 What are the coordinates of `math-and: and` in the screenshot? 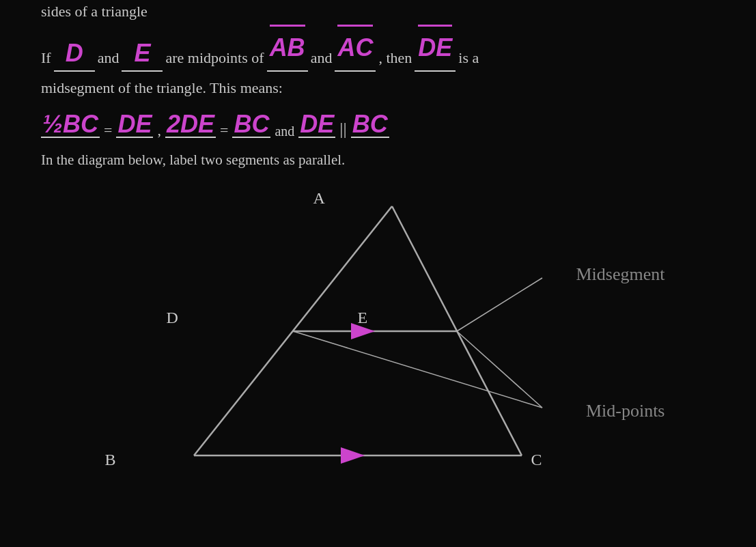 It's located at (284, 131).